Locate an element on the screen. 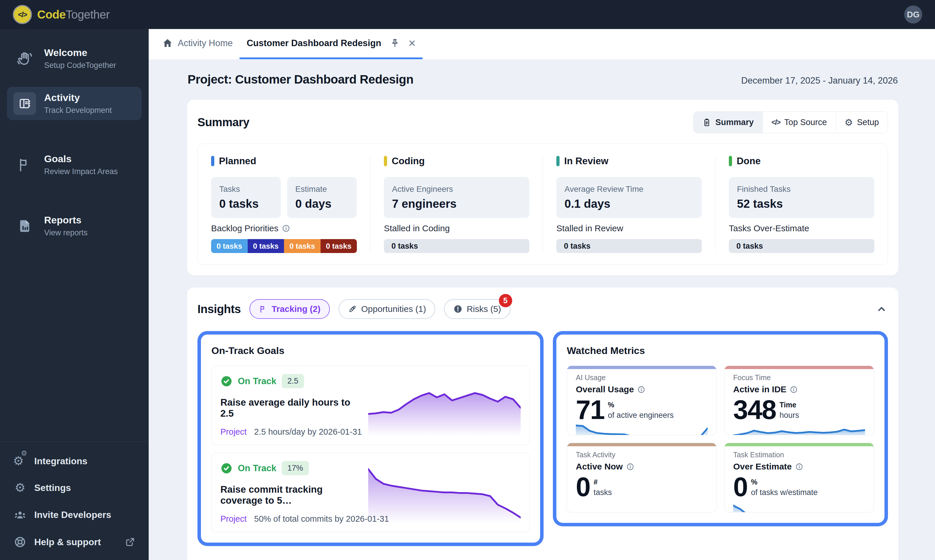 Image resolution: width=935 pixels, height=560 pixels. on-track-goals-panel: On-Track Goals On Track 2.5 is located at coordinates (370, 438).